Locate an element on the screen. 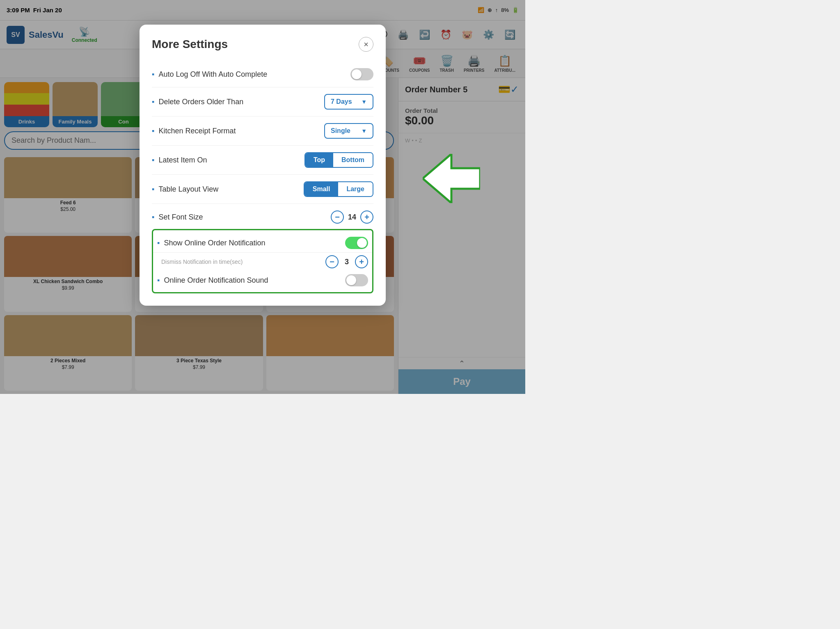 This screenshot has height=629, width=840. modal-header: More Settings × is located at coordinates (263, 44).